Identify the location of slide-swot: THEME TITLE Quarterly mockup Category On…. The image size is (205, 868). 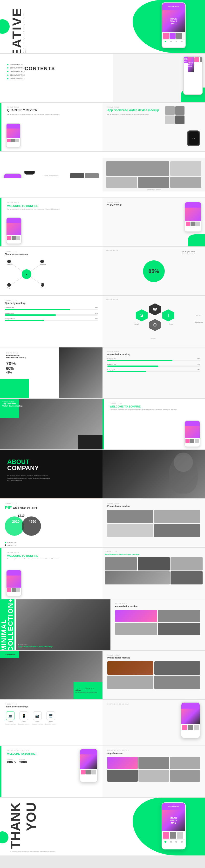
(102, 321).